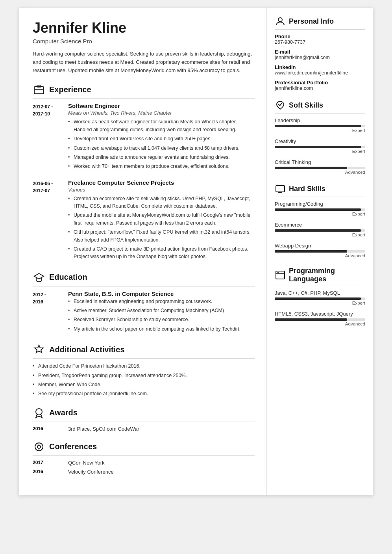 The image size is (392, 554). I want to click on candidate-name: Jennifer Kline, so click(144, 28).